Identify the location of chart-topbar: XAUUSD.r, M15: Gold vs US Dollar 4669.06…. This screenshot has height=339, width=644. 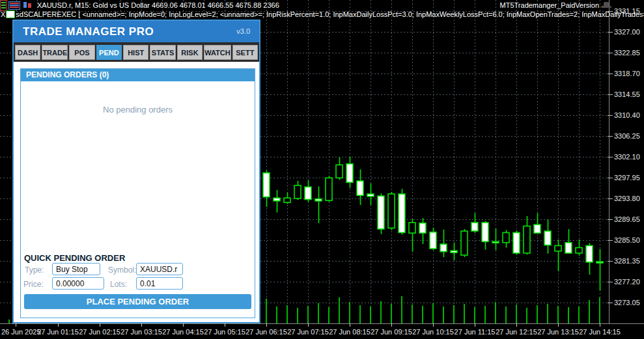
(322, 10).